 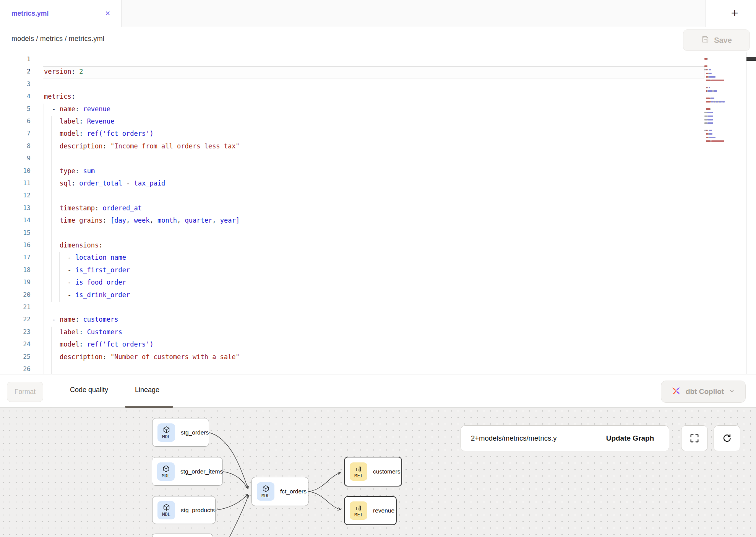 What do you see at coordinates (238, 516) in the screenshot?
I see `edge-partial_node-to-fct_orders` at bounding box center [238, 516].